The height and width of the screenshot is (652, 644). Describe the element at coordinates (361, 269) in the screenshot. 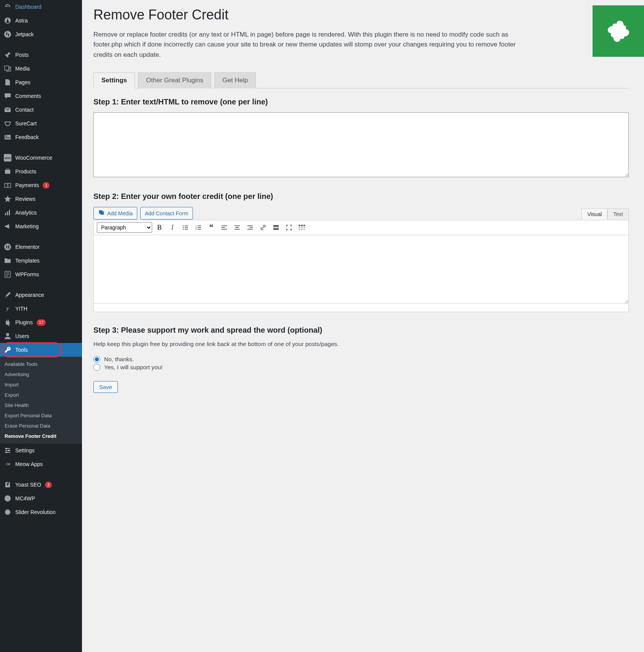

I see `editor-content` at that location.